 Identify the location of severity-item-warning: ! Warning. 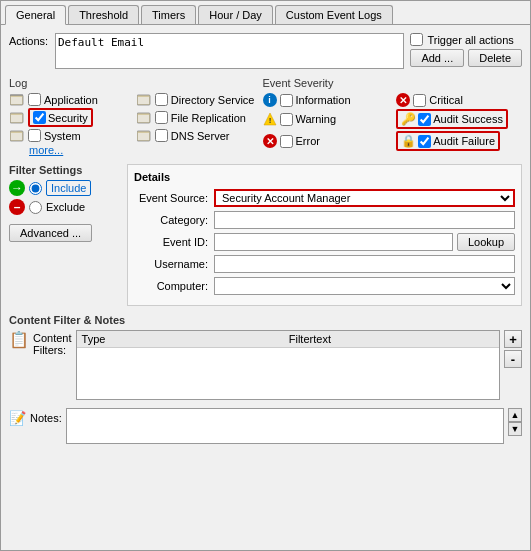
(326, 119).